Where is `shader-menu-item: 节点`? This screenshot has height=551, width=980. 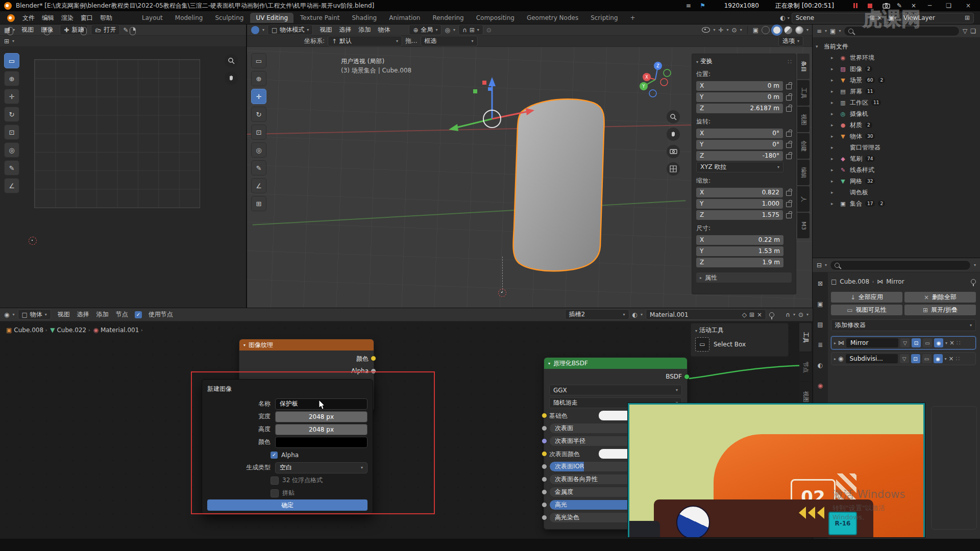 shader-menu-item: 节点 is located at coordinates (122, 314).